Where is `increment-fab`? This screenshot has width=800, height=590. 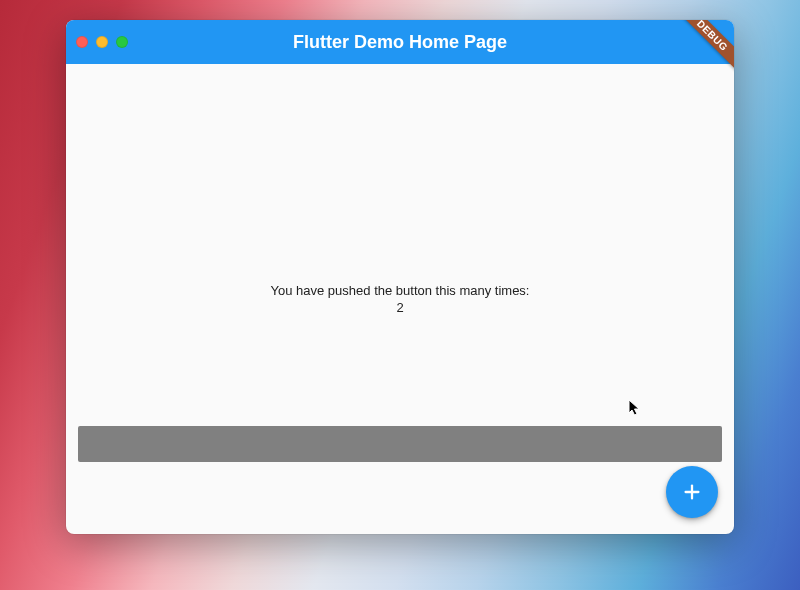 increment-fab is located at coordinates (692, 492).